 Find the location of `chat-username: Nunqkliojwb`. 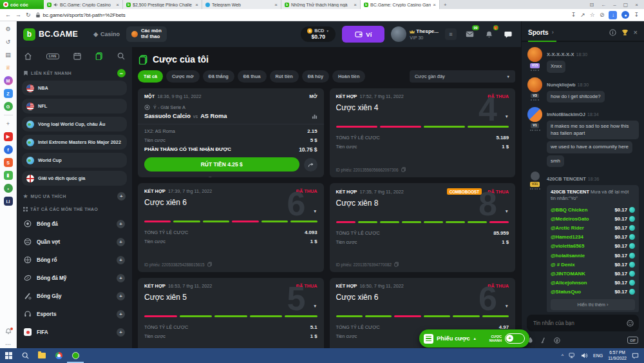

chat-username: Nunqkliojwb is located at coordinates (562, 85).